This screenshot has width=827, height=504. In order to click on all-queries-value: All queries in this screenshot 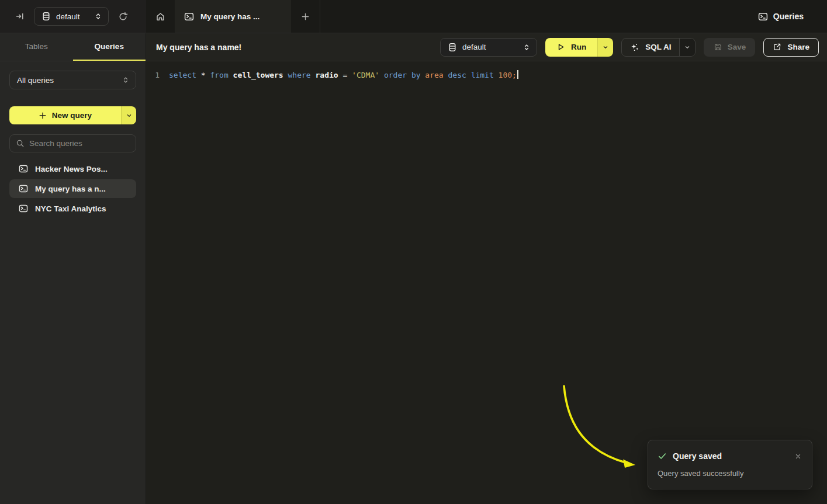, I will do `click(67, 81)`.